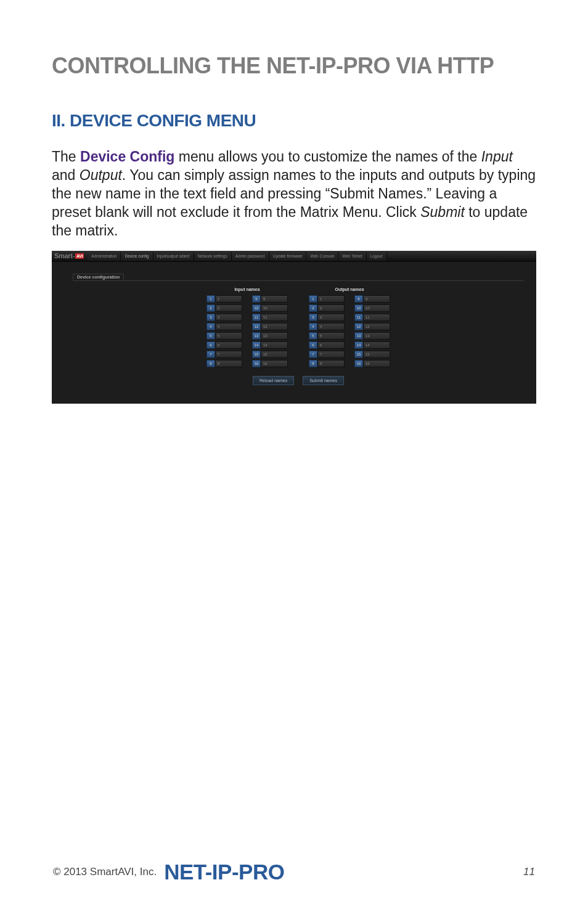 The width and height of the screenshot is (588, 909). Describe the element at coordinates (256, 308) in the screenshot. I see `input-number-badge: 10` at that location.